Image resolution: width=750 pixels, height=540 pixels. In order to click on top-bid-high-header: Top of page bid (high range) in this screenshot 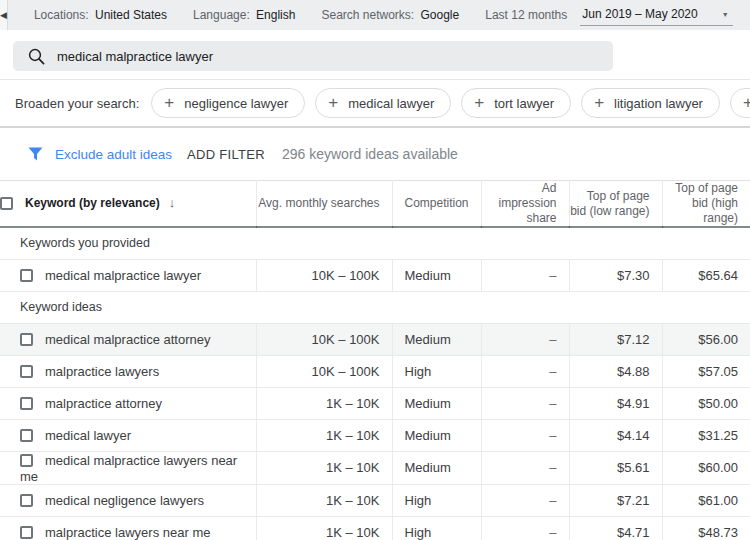, I will do `click(706, 204)`.